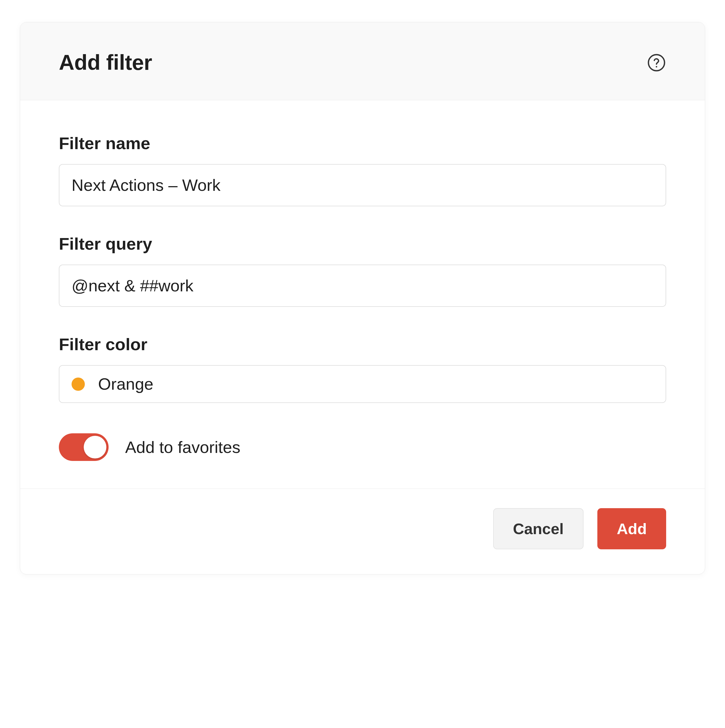 Image resolution: width=725 pixels, height=728 pixels. Describe the element at coordinates (632, 529) in the screenshot. I see `add-button: Add` at that location.